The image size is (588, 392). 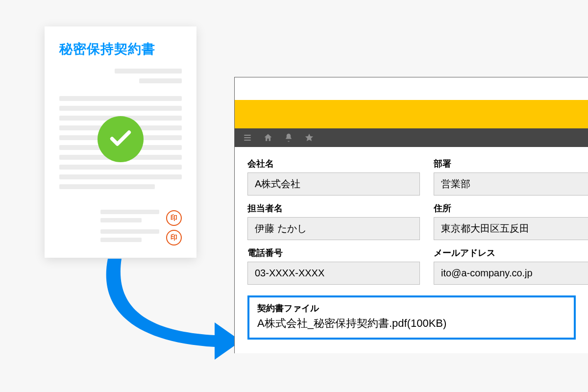 I want to click on field-department: 部署 営業部, so click(x=511, y=176).